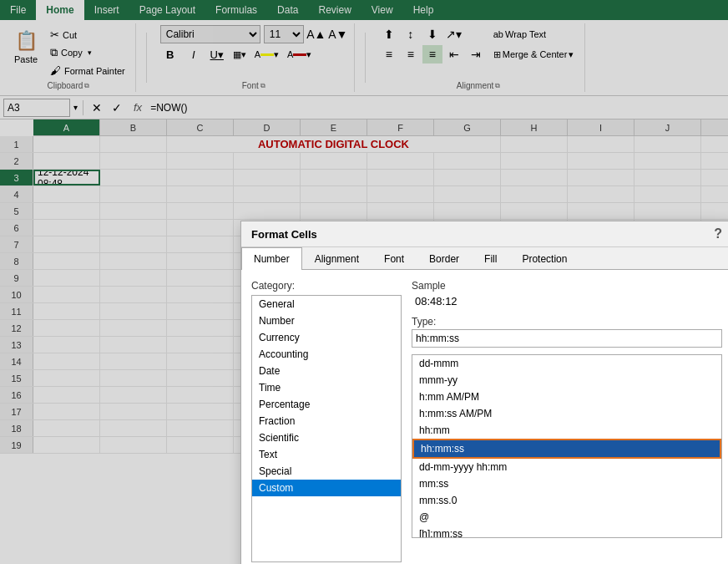 Image resolution: width=728 pixels, height=564 pixels. I want to click on dialog-tab-border: Border, so click(444, 259).